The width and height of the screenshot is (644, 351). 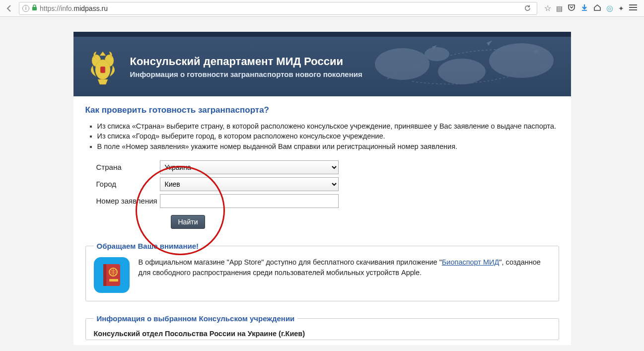 What do you see at coordinates (249, 167) in the screenshot?
I see `country-select: Украина` at bounding box center [249, 167].